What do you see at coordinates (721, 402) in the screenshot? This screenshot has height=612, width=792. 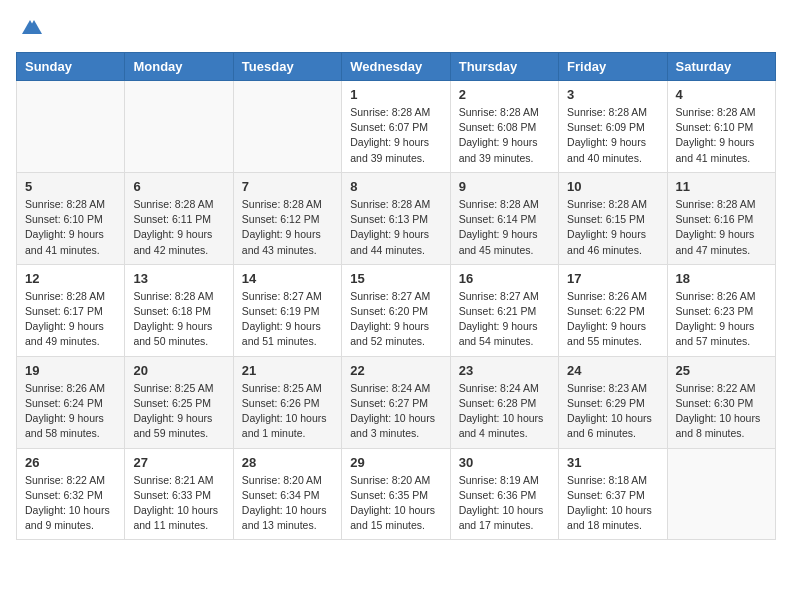 I see `calendar-cell: 25Sunrise: 8:22 AM Sunset: 6:30 PM Dayli…` at bounding box center [721, 402].